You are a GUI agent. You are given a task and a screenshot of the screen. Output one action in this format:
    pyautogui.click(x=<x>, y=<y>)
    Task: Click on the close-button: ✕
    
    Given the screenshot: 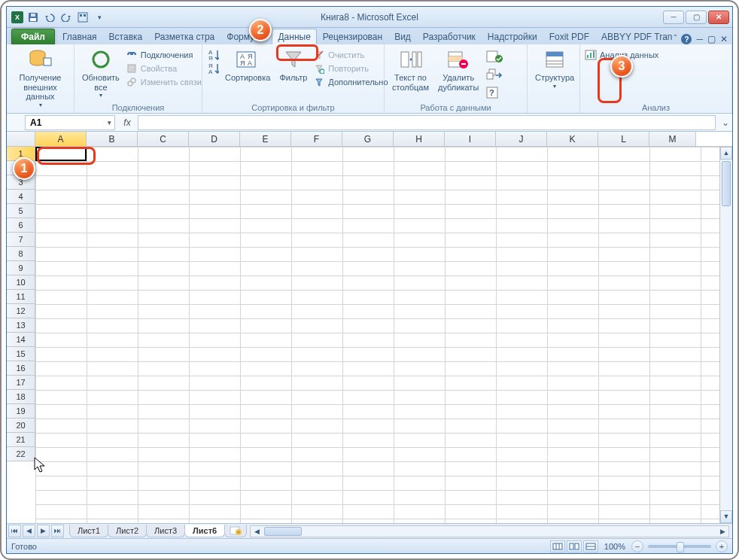 What is the action you would take?
    pyautogui.click(x=719, y=17)
    